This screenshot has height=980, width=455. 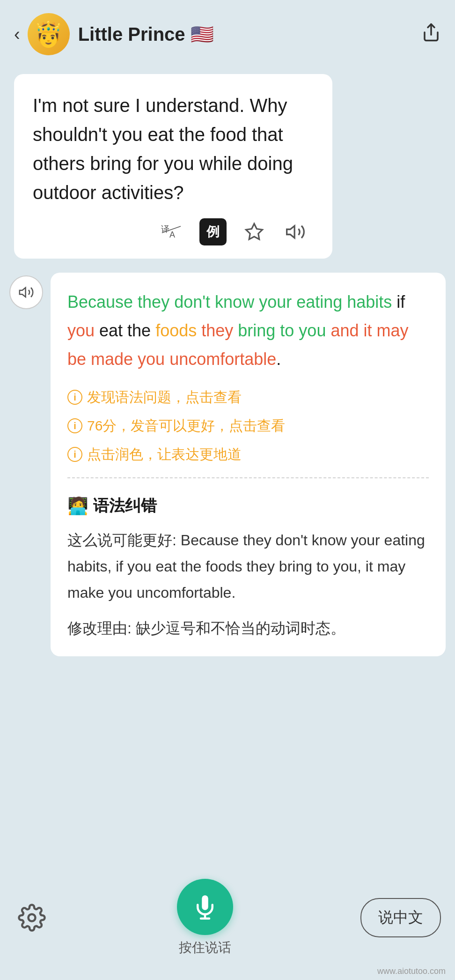 I want to click on header: ‹ 🤴 Little Prince 🇺🇸, so click(x=228, y=32).